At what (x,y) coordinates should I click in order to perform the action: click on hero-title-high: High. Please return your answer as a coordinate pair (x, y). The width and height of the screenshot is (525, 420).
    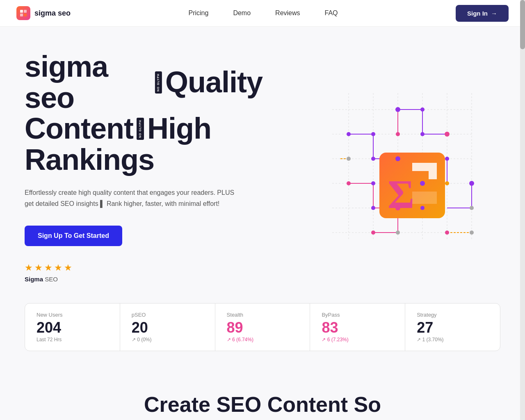
    Looking at the image, I should click on (179, 129).